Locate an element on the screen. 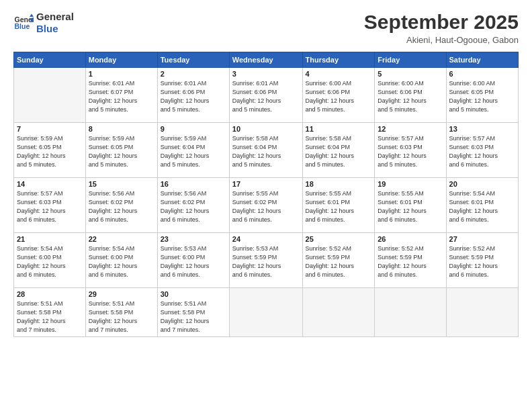 The height and width of the screenshot is (411, 532). day-cell: 7Sunrise: 5:59 AM Sunset: 6:05 PM Daylig… is located at coordinates (50, 150).